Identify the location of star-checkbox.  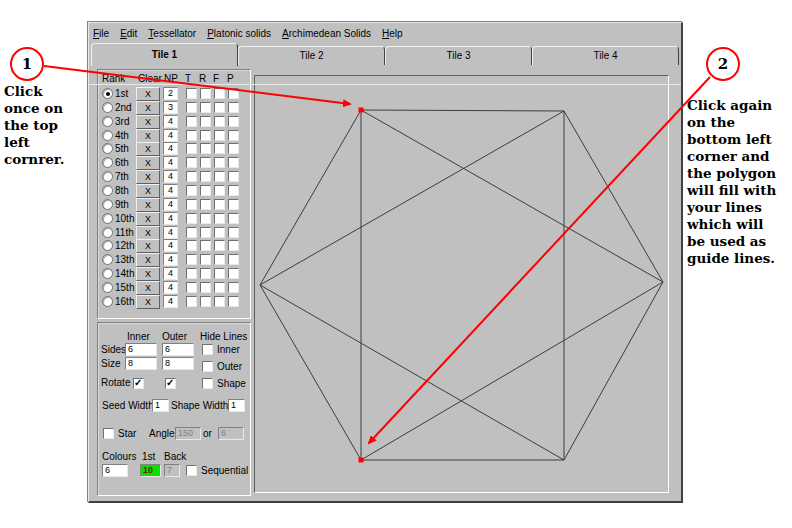
(108, 434).